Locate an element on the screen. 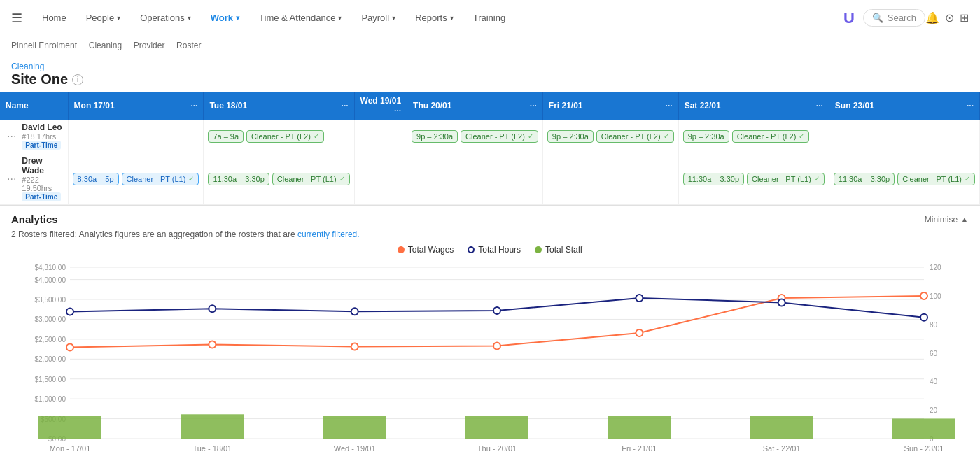  notification-icon: 🔔 is located at coordinates (932, 18).